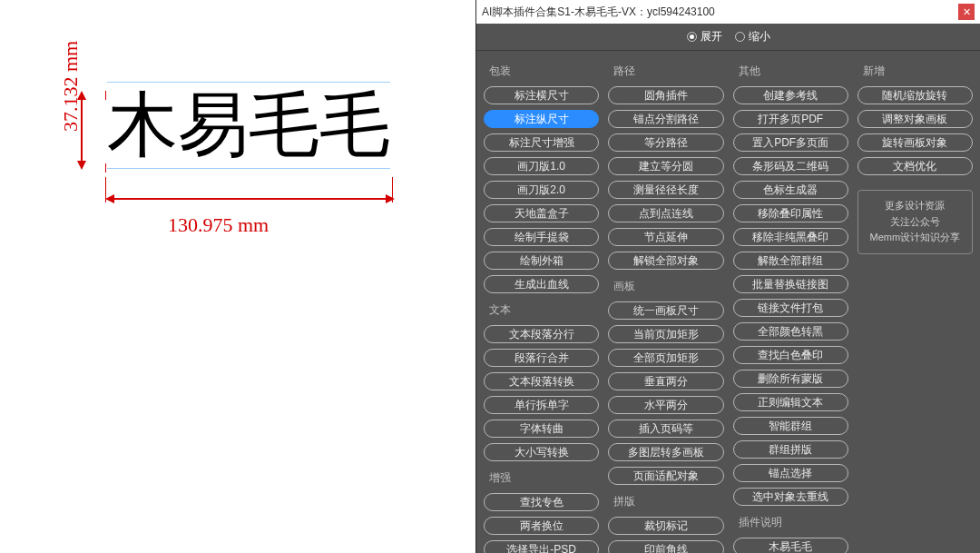 This screenshot has height=553, width=980. I want to click on arrow-down-icon, so click(82, 165).